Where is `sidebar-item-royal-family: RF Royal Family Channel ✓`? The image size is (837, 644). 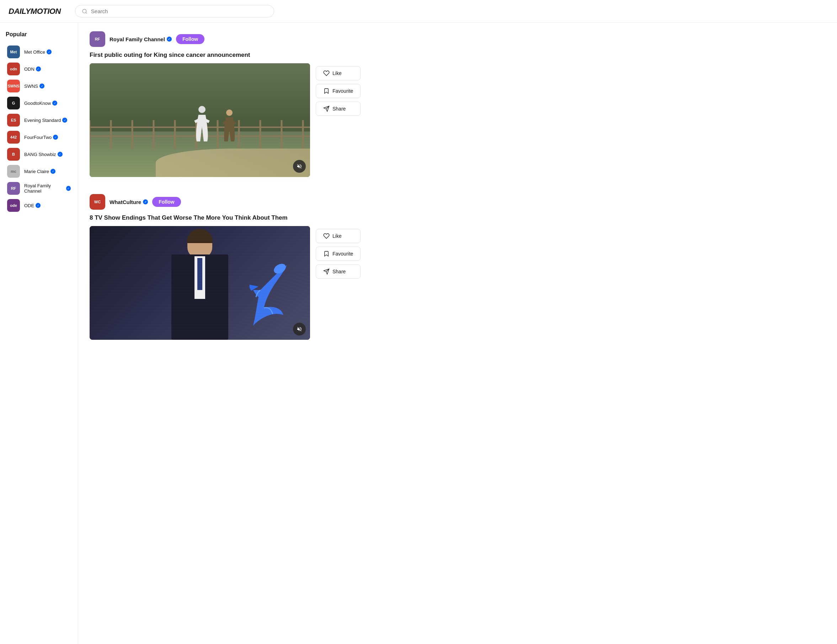
sidebar-item-royal-family: RF Royal Family Channel ✓ is located at coordinates (39, 188).